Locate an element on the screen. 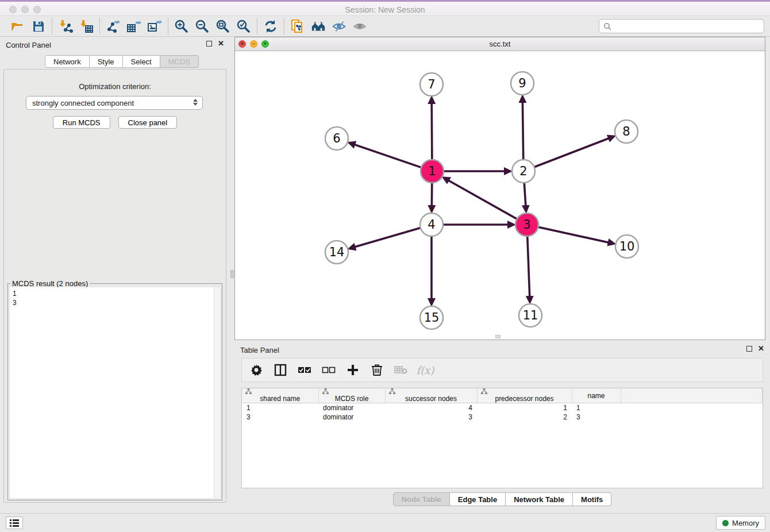 Image resolution: width=770 pixels, height=532 pixels. panel-splitter is located at coordinates (232, 271).